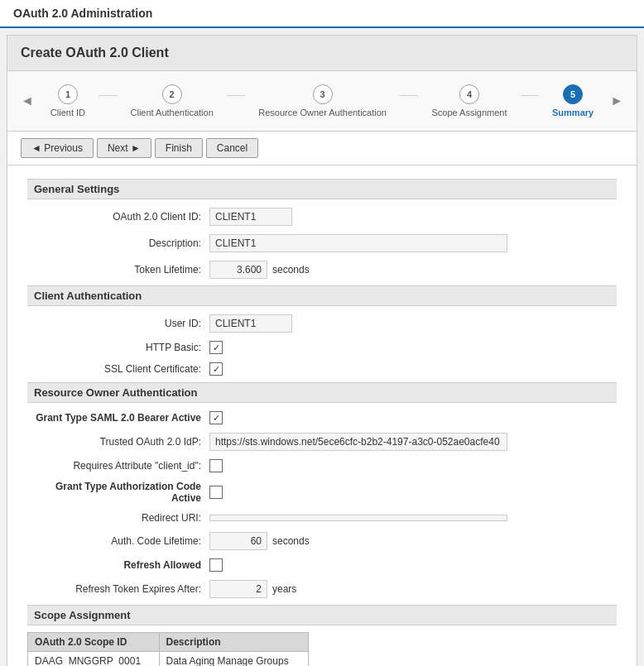 The image size is (644, 666). Describe the element at coordinates (322, 518) in the screenshot. I see `redirect-uri-row: Redirect URI:` at that location.